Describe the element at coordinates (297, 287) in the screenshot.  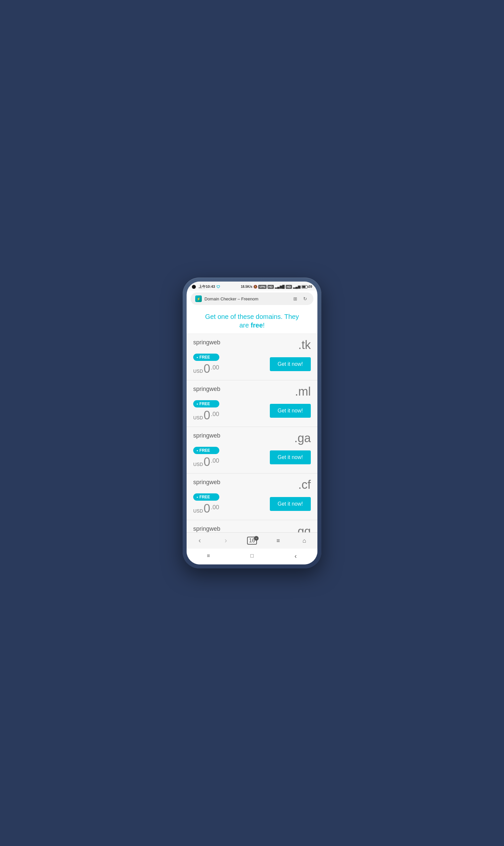
I see `signal-4g-2: ▂▄▆` at that location.